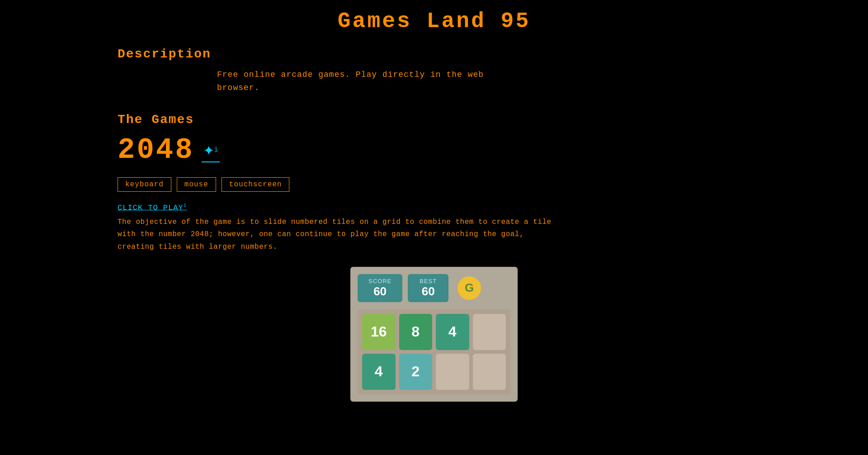  What do you see at coordinates (434, 54) in the screenshot?
I see `description-heading: Description` at bounding box center [434, 54].